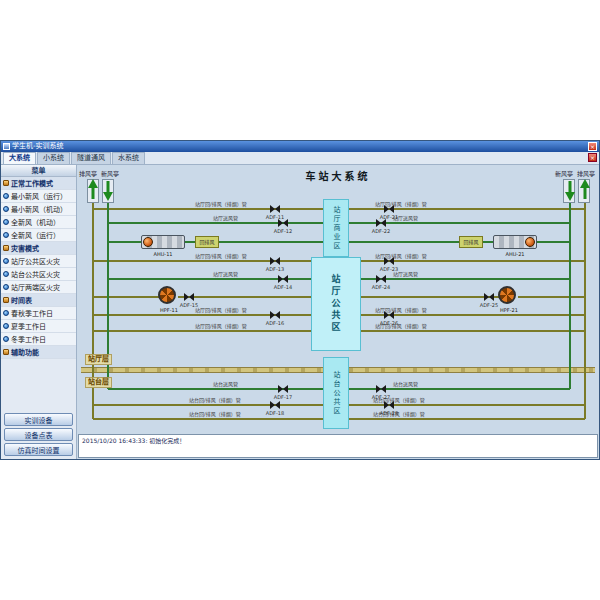  I want to click on damper: ADF-12, so click(283, 223).